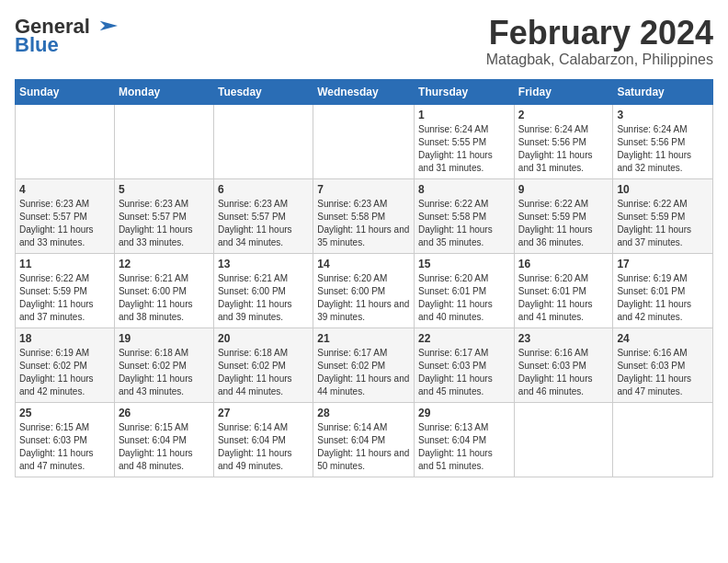  What do you see at coordinates (364, 440) in the screenshot?
I see `week-row-5: 25Sunrise: 6:15 AM Sunset: 6:03 PM Dayli…` at bounding box center [364, 440].